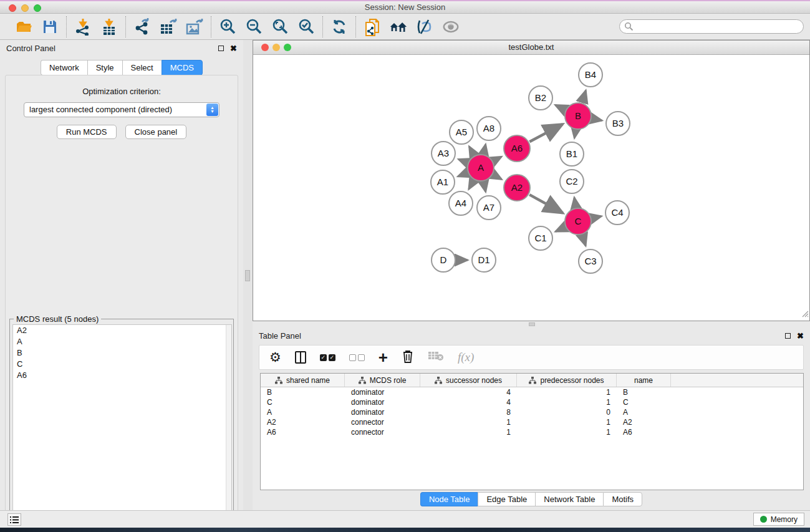  Describe the element at coordinates (443, 260) in the screenshot. I see `node-D: D` at that location.